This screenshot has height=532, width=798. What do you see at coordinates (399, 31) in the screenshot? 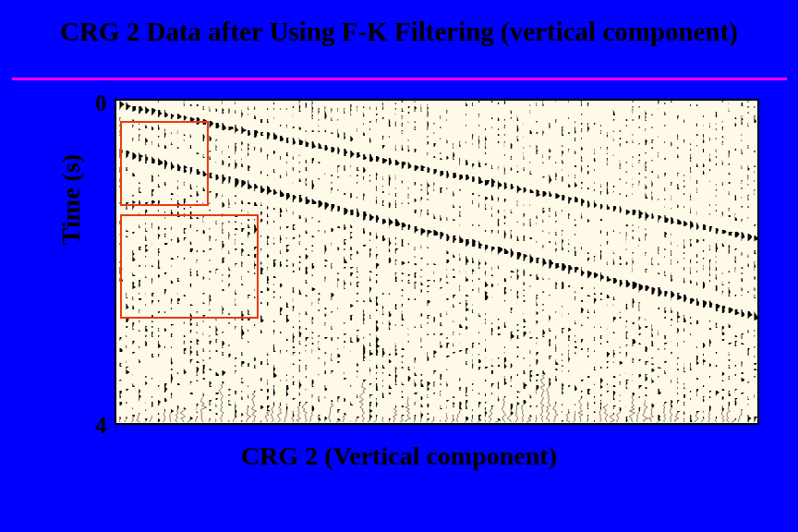
I see `slide-title: CRG 2 Data after Using F-K Filtering (ve…` at bounding box center [399, 31].